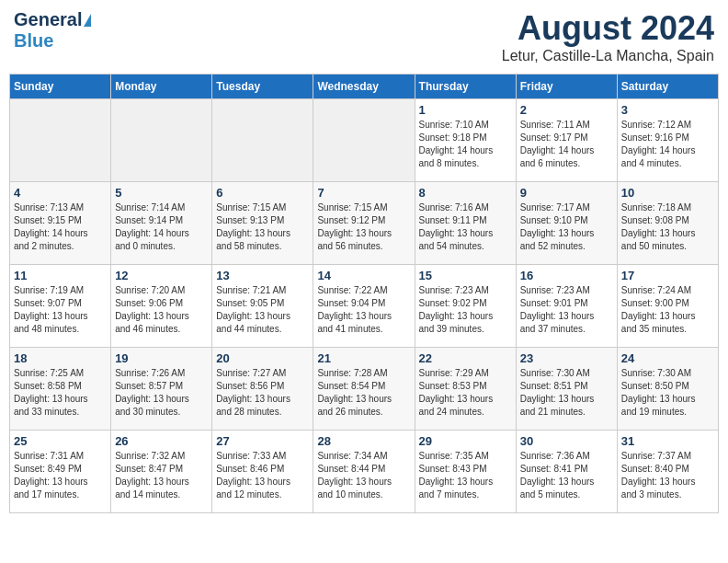  What do you see at coordinates (61, 472) in the screenshot?
I see `calendar-cell: 25Sunrise: 7:31 AM Sunset: 8:49 PM Dayli…` at bounding box center [61, 472].